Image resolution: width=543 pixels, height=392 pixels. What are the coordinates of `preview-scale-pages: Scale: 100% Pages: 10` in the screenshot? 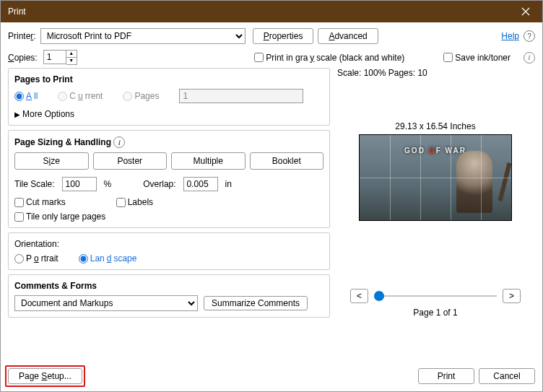 It's located at (435, 73).